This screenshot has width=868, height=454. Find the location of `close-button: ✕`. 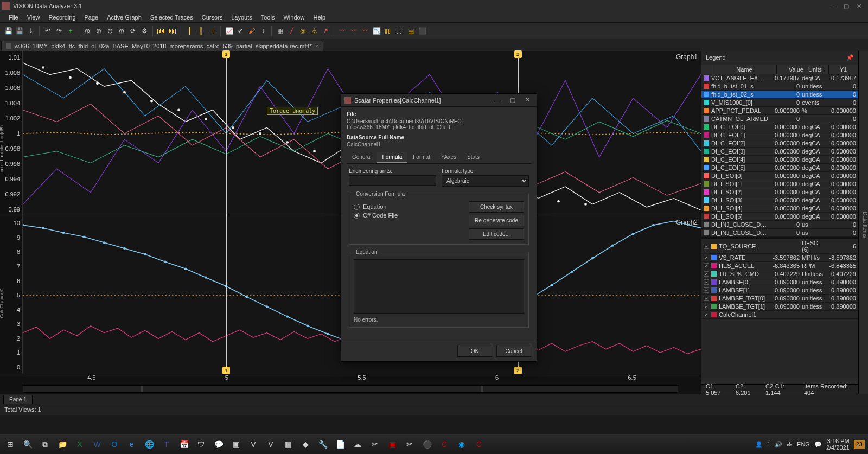

close-button: ✕ is located at coordinates (859, 7).